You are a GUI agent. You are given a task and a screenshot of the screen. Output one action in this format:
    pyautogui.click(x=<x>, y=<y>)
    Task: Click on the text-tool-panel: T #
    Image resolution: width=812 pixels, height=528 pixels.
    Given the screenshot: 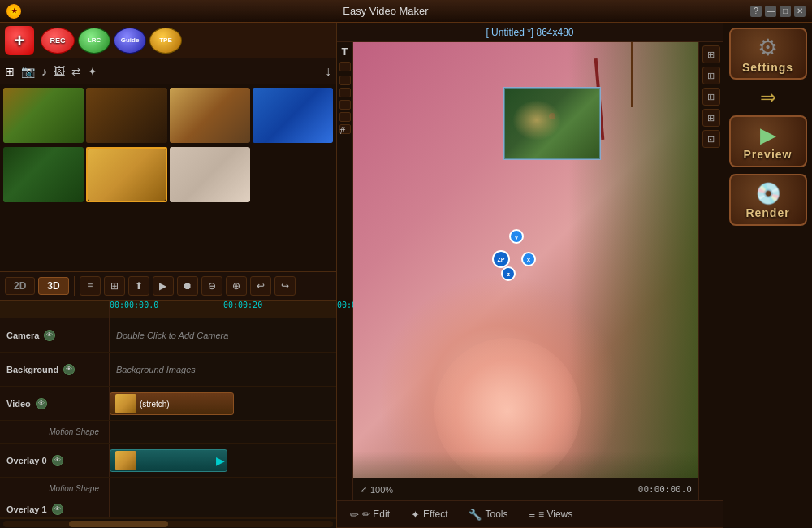 What is the action you would take?
    pyautogui.click(x=345, y=271)
    